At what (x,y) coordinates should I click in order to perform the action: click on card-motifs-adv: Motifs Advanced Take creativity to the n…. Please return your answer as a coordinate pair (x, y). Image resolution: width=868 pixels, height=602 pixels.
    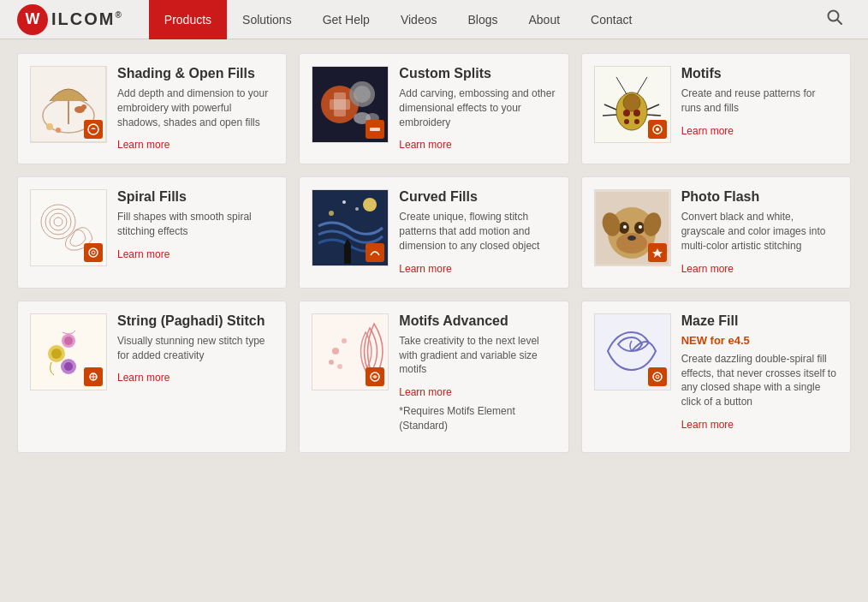
    Looking at the image, I should click on (433, 377).